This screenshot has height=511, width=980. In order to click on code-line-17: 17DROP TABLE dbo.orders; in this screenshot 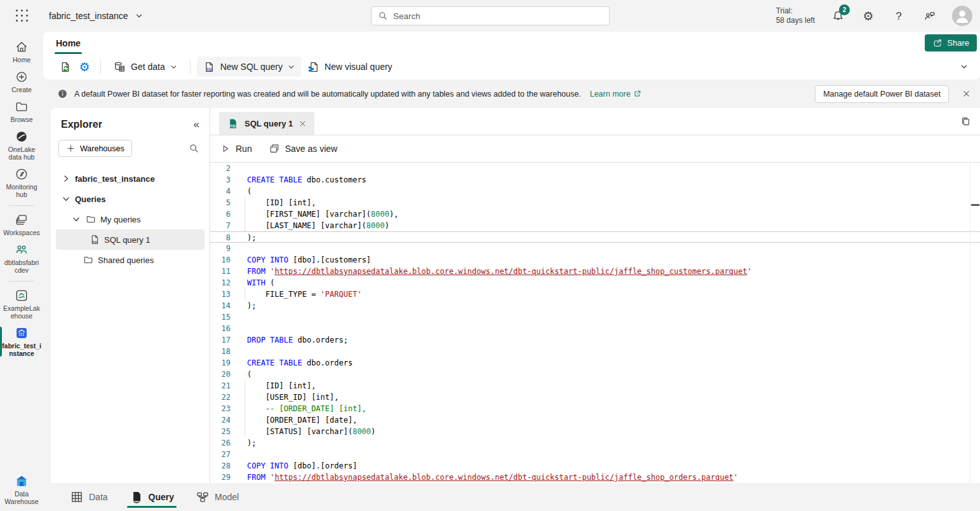, I will do `click(595, 340)`.